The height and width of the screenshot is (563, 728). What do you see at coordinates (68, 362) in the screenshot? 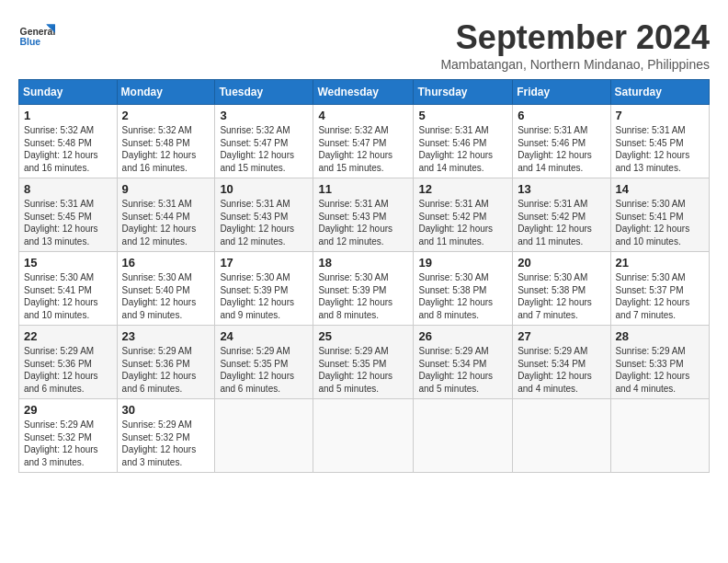
I see `calendar-cell: 22Sunrise: 5:29 AM Sunset: 5:36 PM Dayli…` at bounding box center [68, 362].